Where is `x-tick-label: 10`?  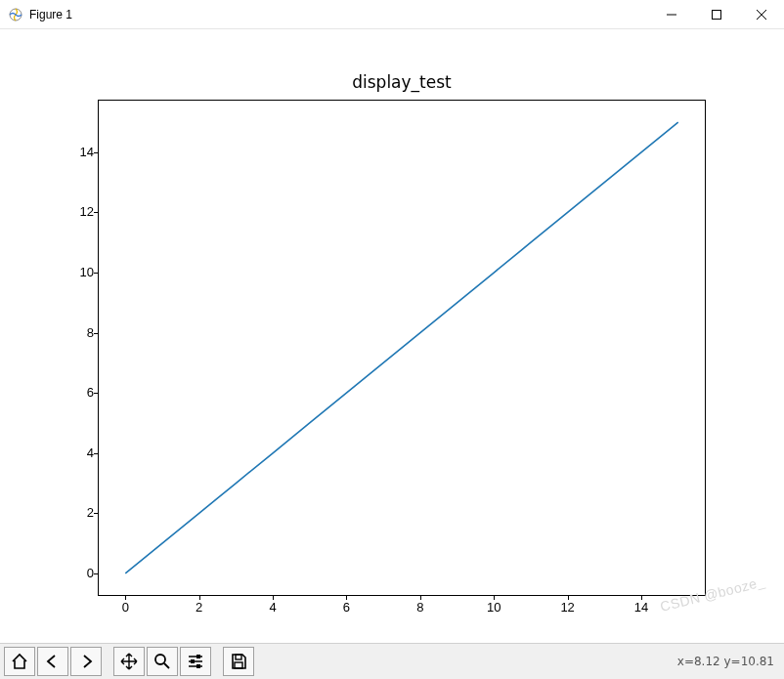
x-tick-label: 10 is located at coordinates (494, 608).